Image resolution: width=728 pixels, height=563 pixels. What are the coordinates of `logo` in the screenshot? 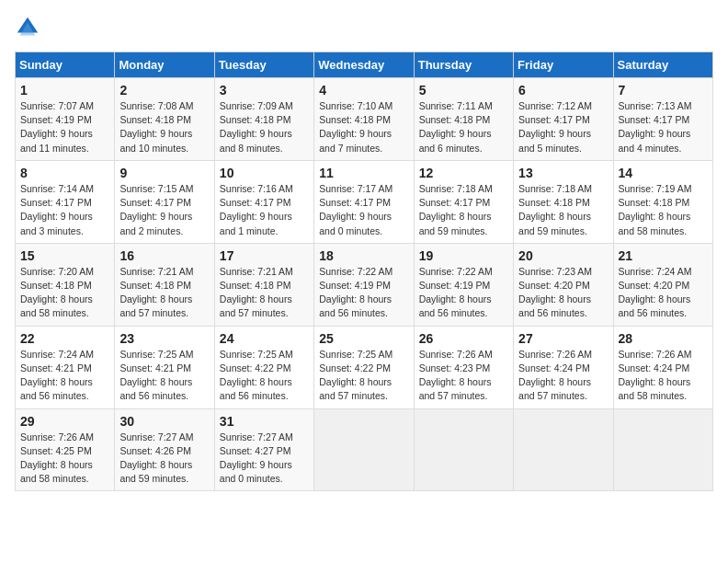 It's located at (29, 28).